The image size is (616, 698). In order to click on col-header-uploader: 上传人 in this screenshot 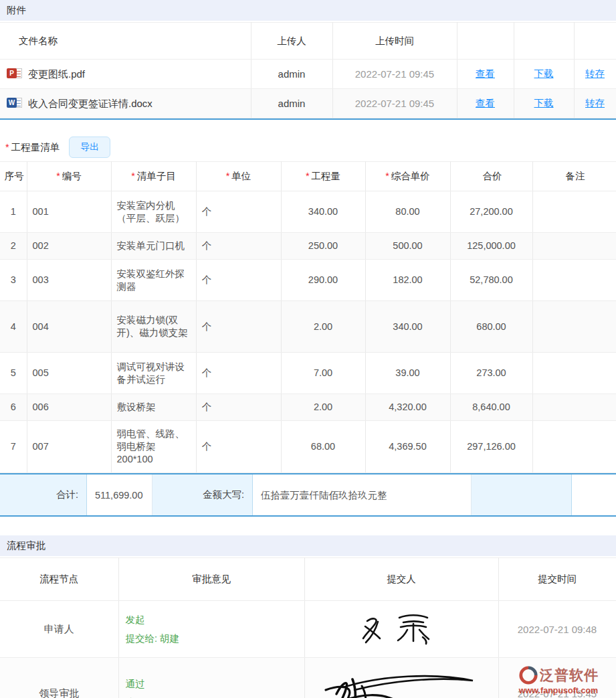, I will do `click(292, 41)`.